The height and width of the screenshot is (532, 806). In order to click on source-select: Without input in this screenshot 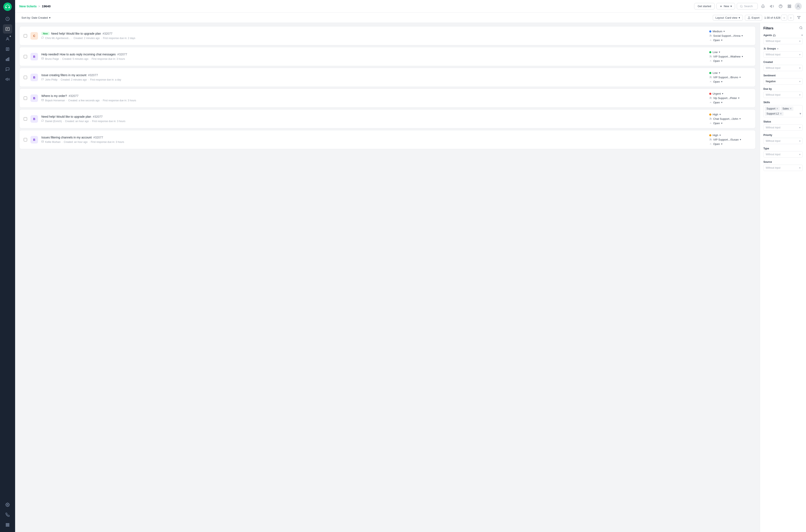, I will do `click(783, 168)`.